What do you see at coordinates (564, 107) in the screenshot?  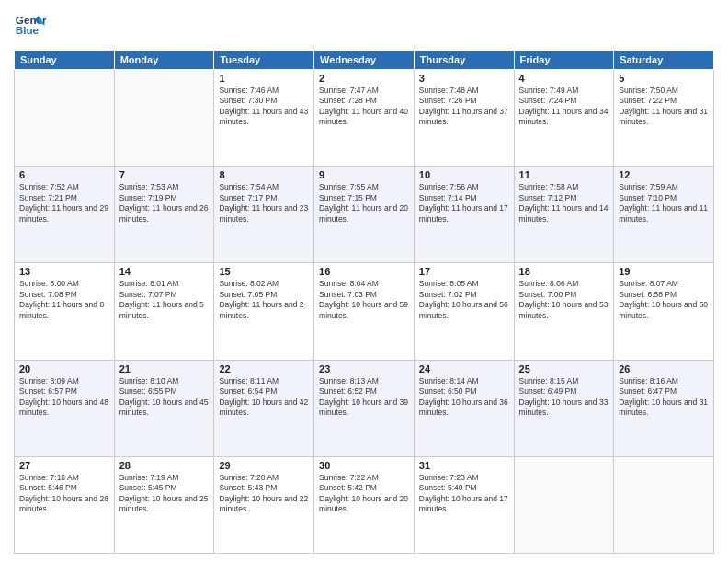 I see `day-info: Sunrise: 7:49 AM Sunset: 7:24 PM Dayligh…` at bounding box center [564, 107].